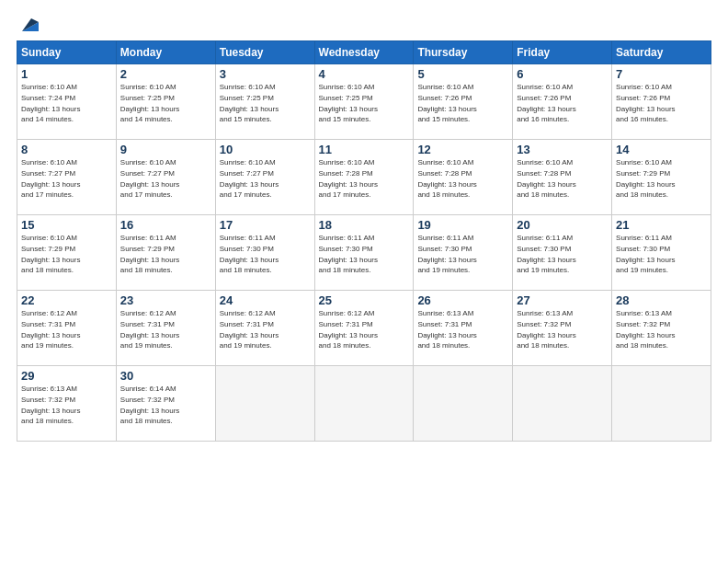 This screenshot has width=728, height=563. What do you see at coordinates (165, 328) in the screenshot?
I see `calendar-cell: 23 Sunrise: 6:12 AMSunset: 7:31 PMDaylig…` at bounding box center [165, 328].